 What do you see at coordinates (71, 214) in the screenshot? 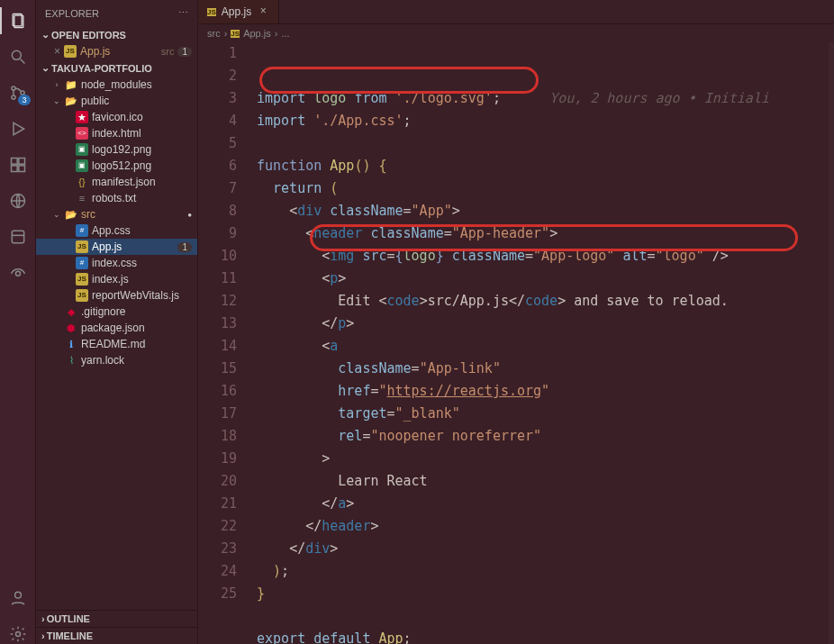
I see `folder-icon: 📂` at bounding box center [71, 214].